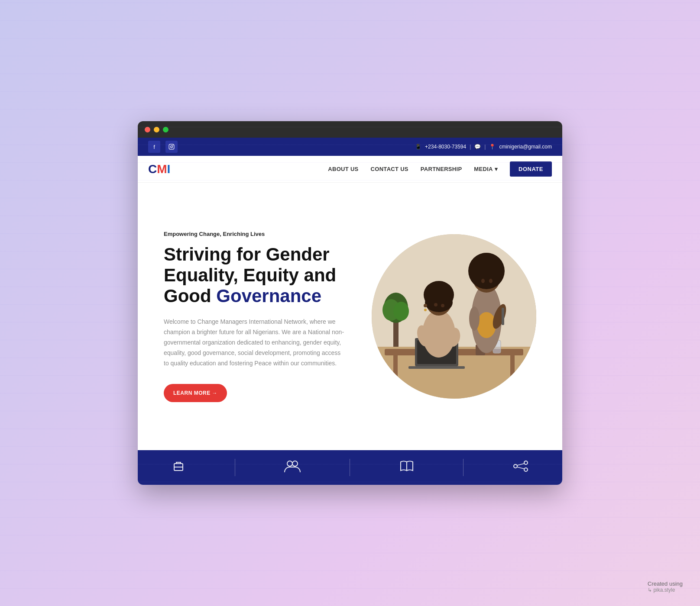  I want to click on dot-close, so click(147, 130).